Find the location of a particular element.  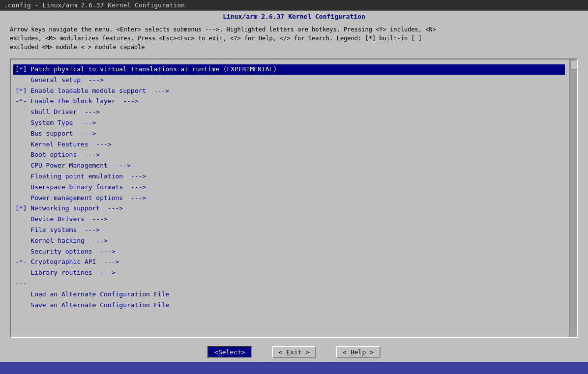

menu-item-block-layer: -*- Enable the block layer ---> is located at coordinates (289, 101).